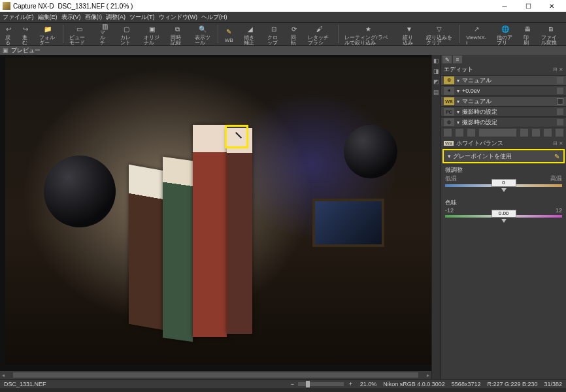 This screenshot has height=392, width=566. I want to click on displaytool-button: 🔍表示ツール, so click(203, 34).